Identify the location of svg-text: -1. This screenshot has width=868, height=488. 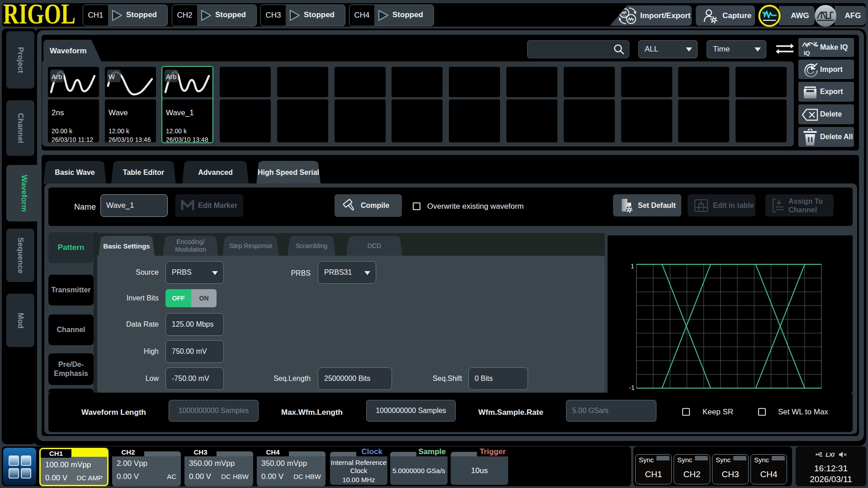
(632, 388).